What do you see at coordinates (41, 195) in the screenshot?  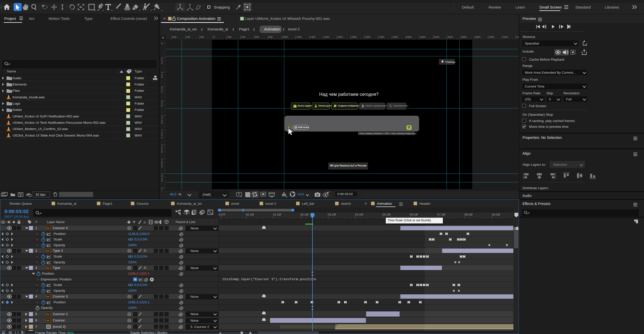 I see `svg-text: 32 bpc` at bounding box center [41, 195].